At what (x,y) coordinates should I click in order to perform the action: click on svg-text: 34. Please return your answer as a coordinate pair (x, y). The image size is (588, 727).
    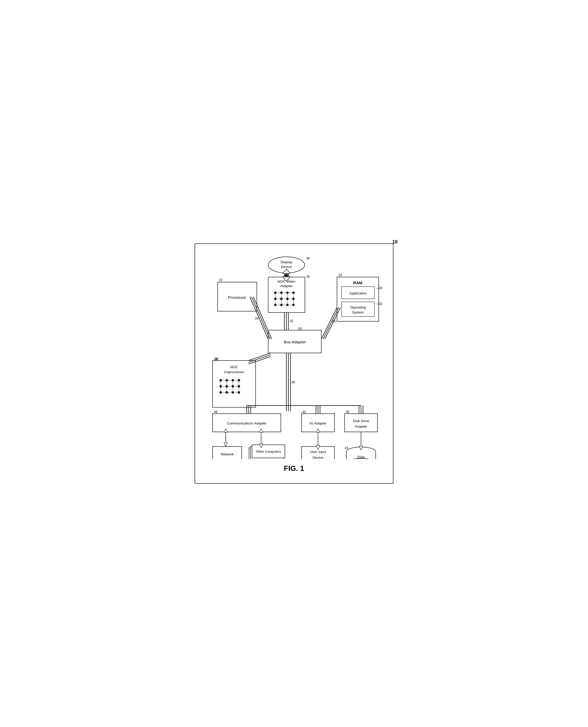
    Looking at the image, I should click on (257, 319).